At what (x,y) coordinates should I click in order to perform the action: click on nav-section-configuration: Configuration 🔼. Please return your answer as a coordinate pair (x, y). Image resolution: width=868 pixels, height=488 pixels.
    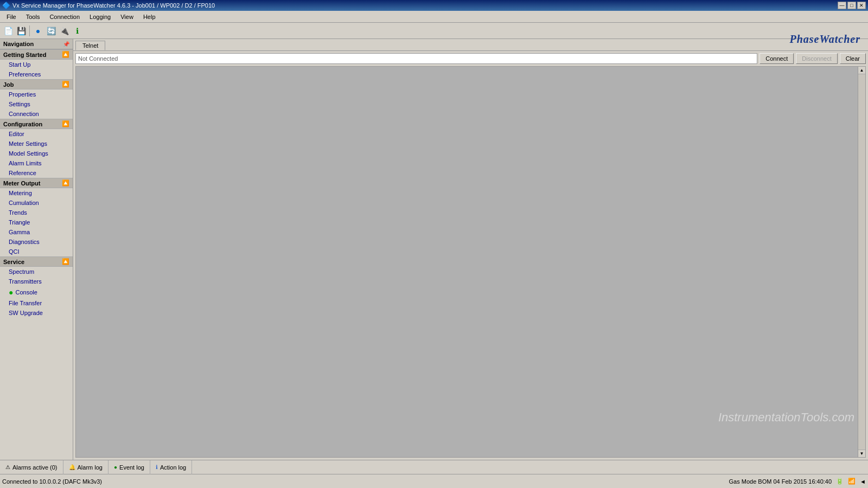
    Looking at the image, I should click on (36, 124).